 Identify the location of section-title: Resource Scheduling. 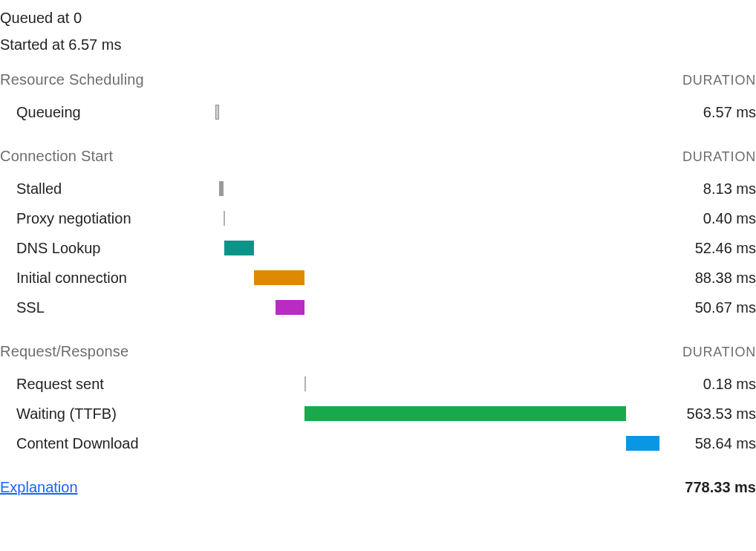
(72, 80).